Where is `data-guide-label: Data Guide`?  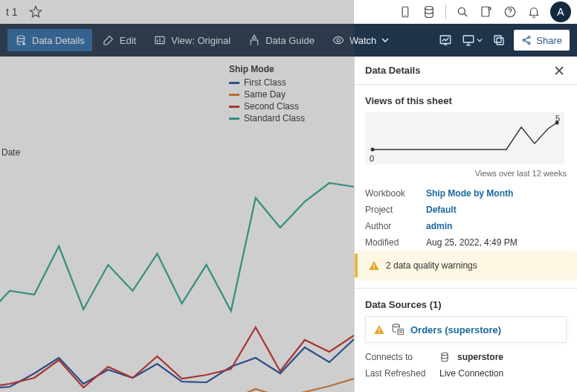
data-guide-label: Data Guide is located at coordinates (290, 40).